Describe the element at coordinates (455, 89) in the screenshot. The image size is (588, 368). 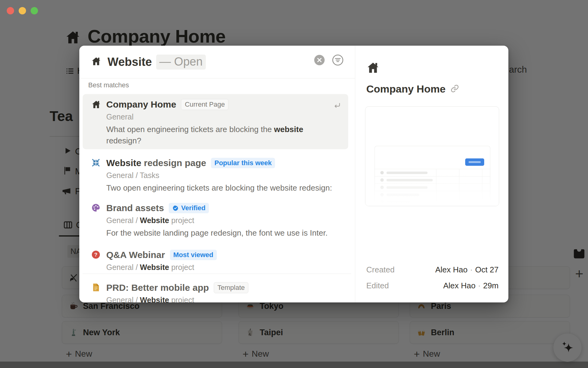
I see `link-icon` at that location.